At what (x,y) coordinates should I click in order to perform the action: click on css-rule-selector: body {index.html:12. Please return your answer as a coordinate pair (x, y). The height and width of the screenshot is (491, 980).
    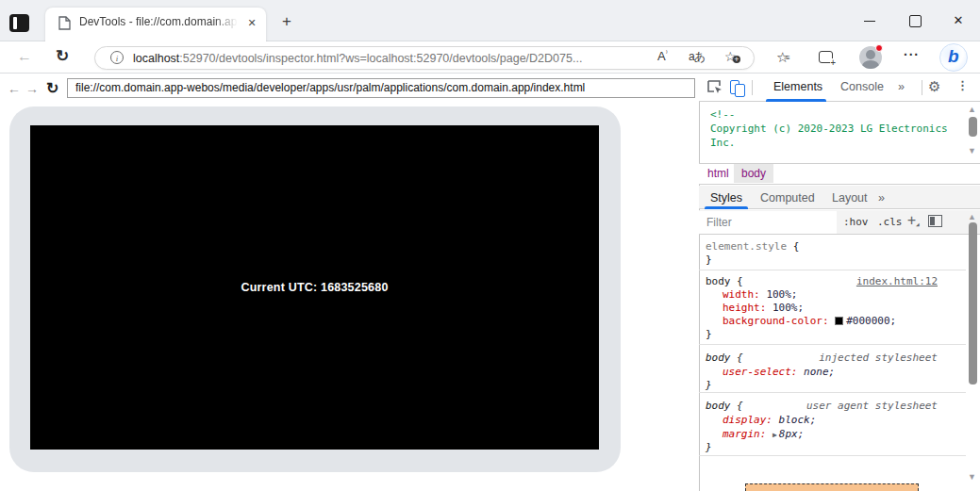
    Looking at the image, I should click on (833, 281).